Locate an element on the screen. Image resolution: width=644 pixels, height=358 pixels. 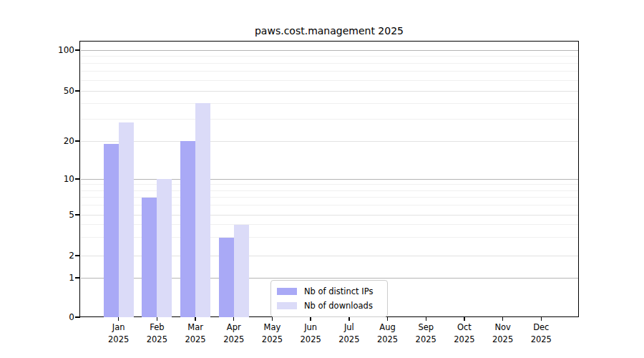
x-tick-label: Sep 2025 is located at coordinates (426, 334).